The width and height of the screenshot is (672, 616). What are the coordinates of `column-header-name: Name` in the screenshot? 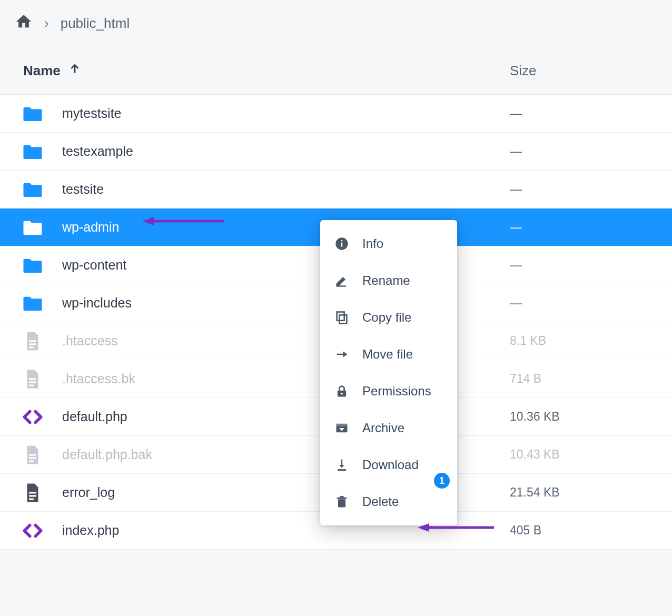 It's located at (266, 71).